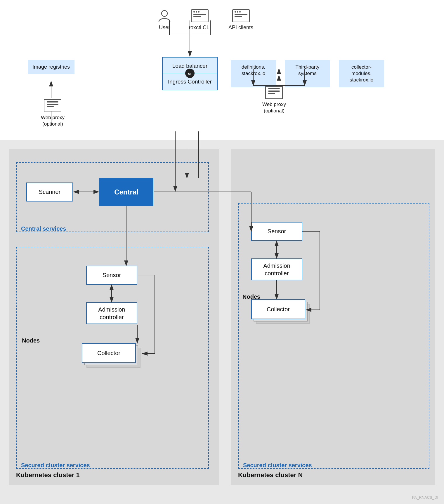 Image resolution: width=444 pixels, height=504 pixels. I want to click on central-box: Central, so click(126, 192).